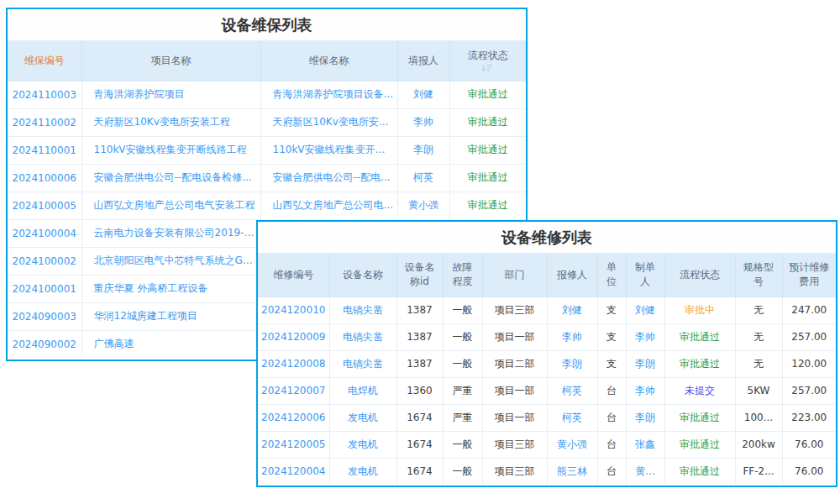 The height and width of the screenshot is (504, 840). What do you see at coordinates (329, 178) in the screenshot?
I see `maintenance-name-link: 安徽合肥供电公司--配电...` at bounding box center [329, 178].